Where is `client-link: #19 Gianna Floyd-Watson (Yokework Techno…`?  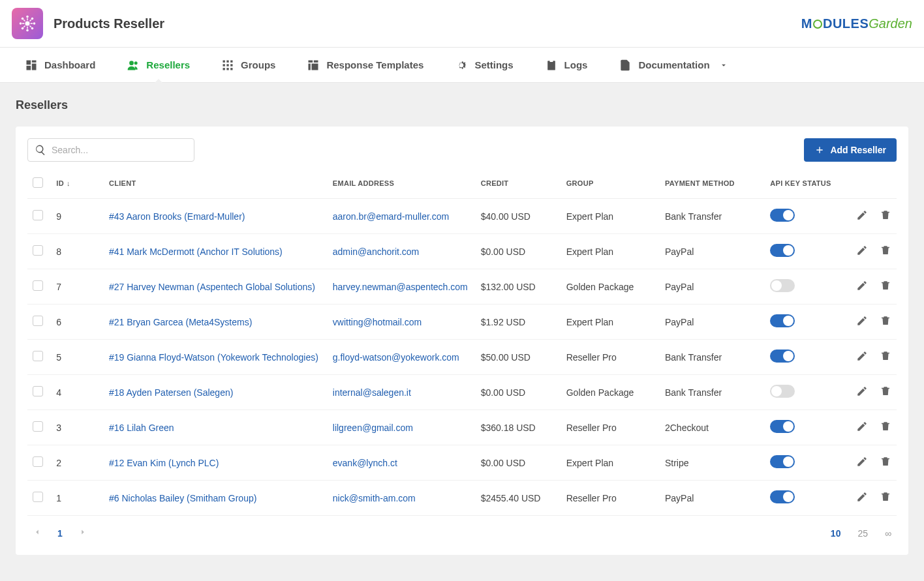
client-link: #19 Gianna Floyd-Watson (Yokework Techno… is located at coordinates (214, 357).